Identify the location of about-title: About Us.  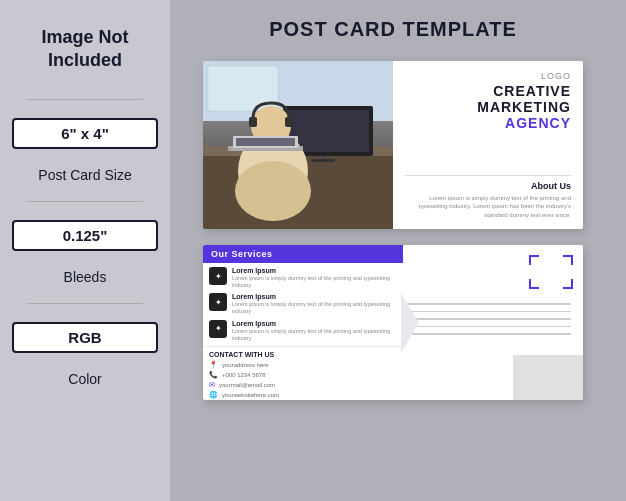
(488, 186).